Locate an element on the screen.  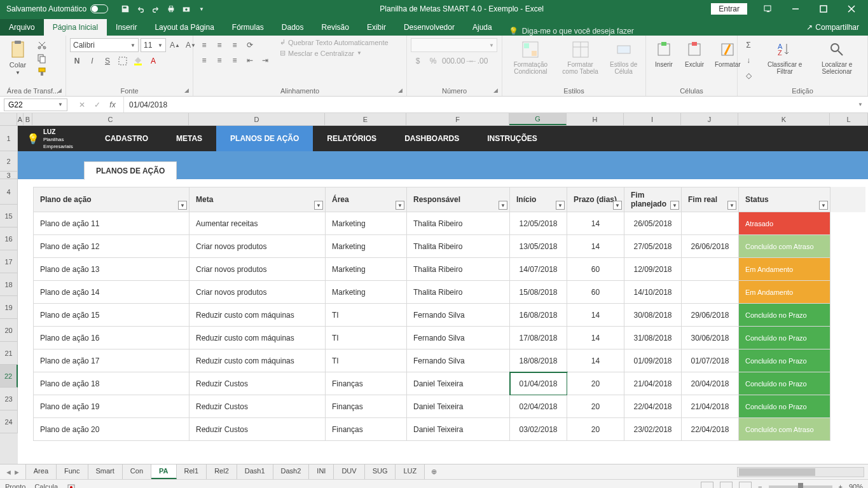
table-cell: 31/08/2018 is located at coordinates (653, 338).